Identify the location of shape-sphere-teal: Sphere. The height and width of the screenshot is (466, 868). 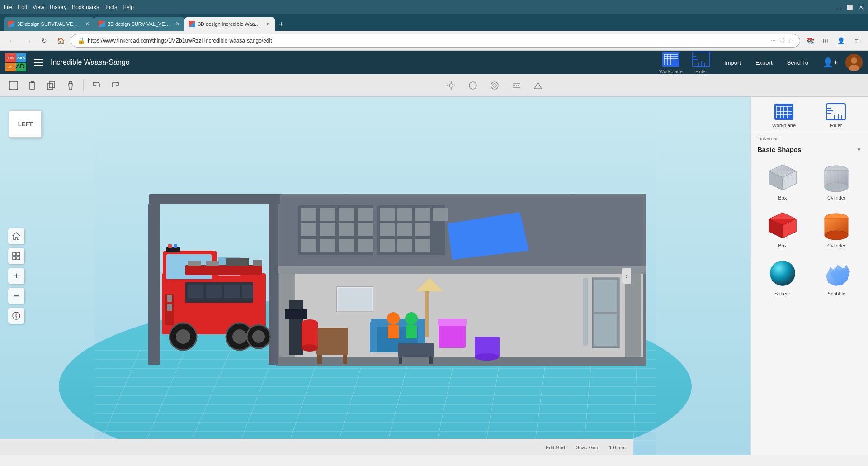
(783, 277).